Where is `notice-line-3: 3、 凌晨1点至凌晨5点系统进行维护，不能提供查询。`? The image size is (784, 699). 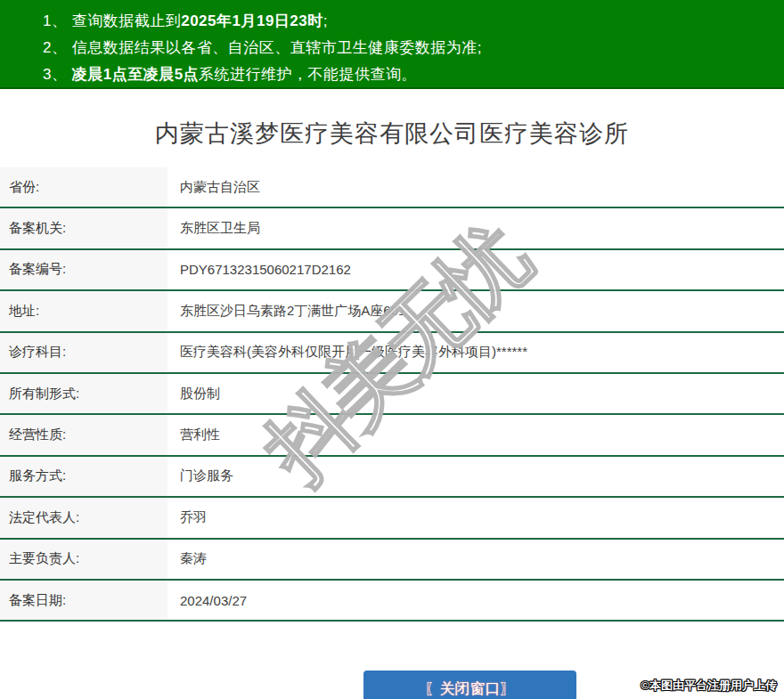 notice-line-3: 3、 凌晨1点至凌晨5点系统进行维护，不能提供查询。 is located at coordinates (413, 75).